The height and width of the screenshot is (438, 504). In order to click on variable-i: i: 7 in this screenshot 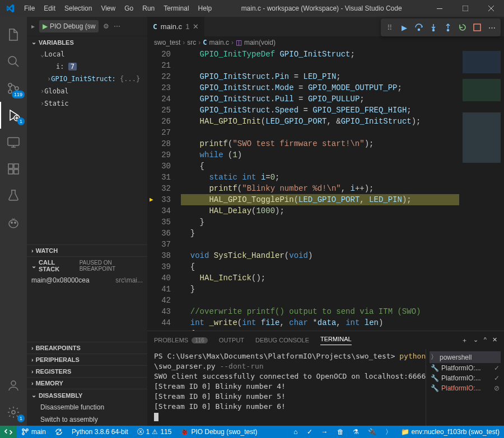, I will do `click(93, 67)`.